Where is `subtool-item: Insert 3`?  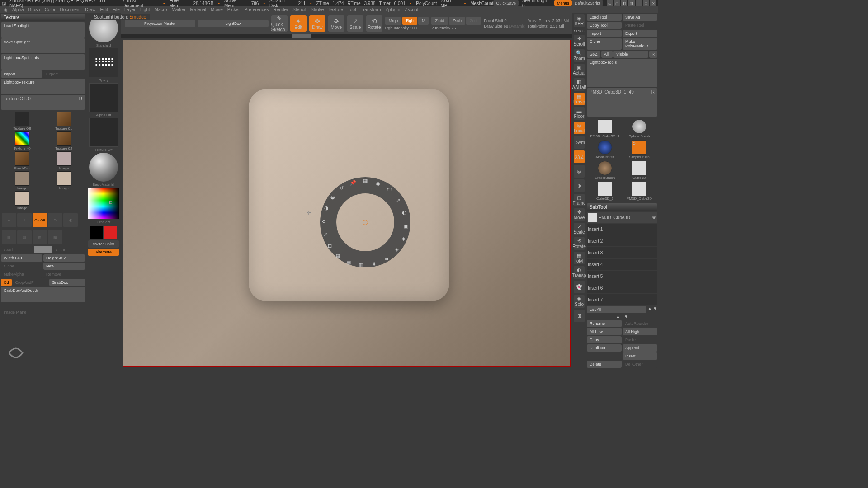 subtool-item: Insert 3 is located at coordinates (622, 253).